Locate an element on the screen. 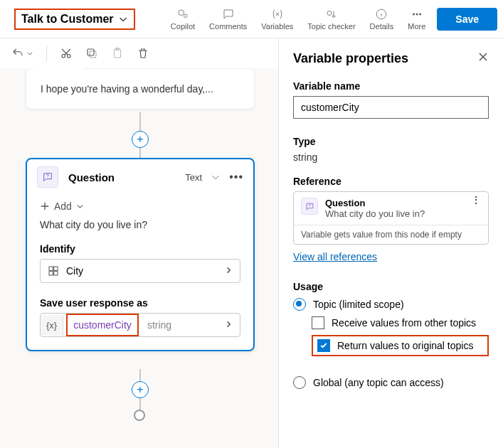 The width and height of the screenshot is (503, 448). message-node: I hope you're having a wonderful day,... is located at coordinates (140, 89).